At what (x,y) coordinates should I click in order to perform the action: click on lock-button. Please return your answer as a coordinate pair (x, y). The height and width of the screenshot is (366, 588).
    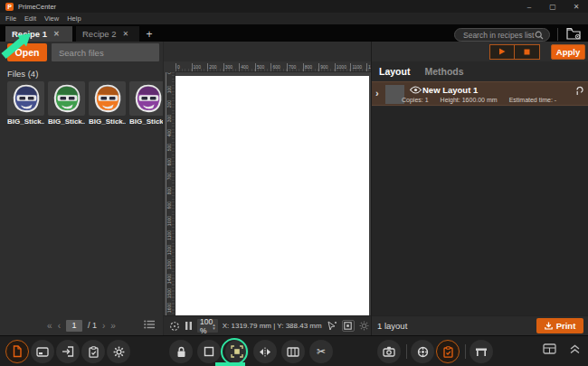
    Looking at the image, I should click on (181, 352).